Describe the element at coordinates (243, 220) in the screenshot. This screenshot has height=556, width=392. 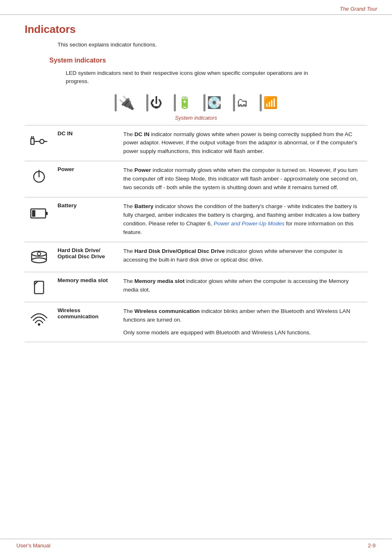
I see `battery-desc: The Battery indicator shows the conditio…` at that location.